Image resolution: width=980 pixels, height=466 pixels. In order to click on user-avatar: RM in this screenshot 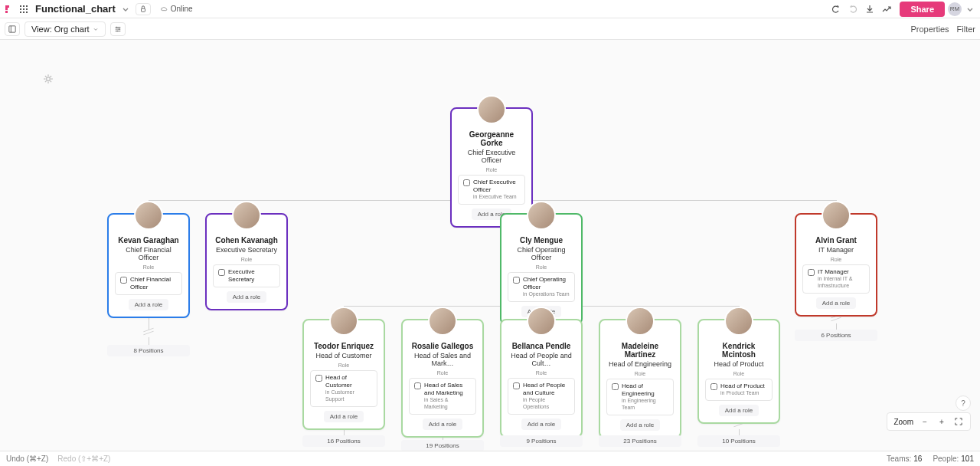, I will do `click(955, 9)`.